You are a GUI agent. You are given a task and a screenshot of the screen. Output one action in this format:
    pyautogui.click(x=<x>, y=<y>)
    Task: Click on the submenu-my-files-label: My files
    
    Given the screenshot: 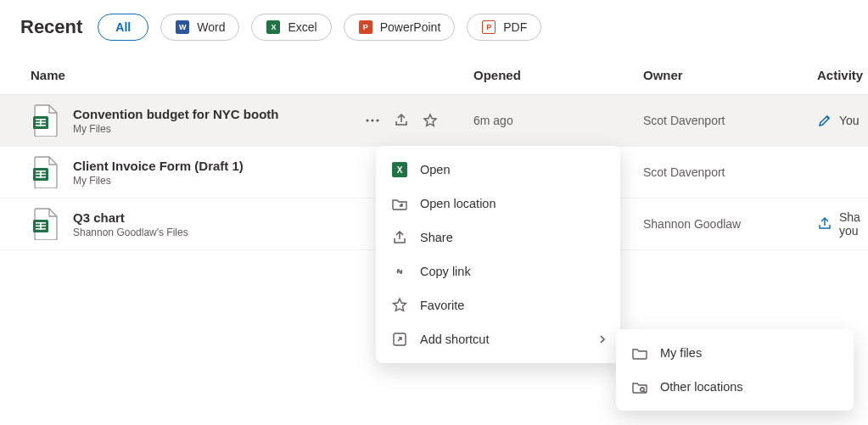 What is the action you would take?
    pyautogui.click(x=680, y=353)
    